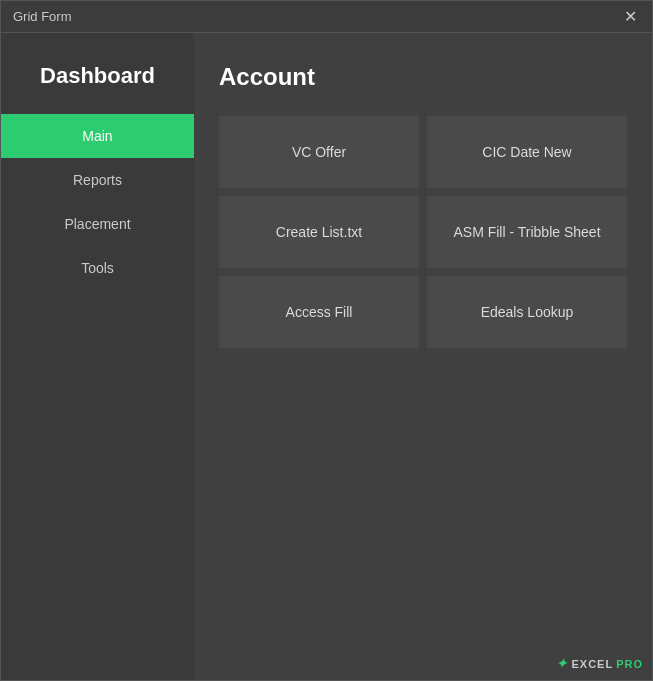 The height and width of the screenshot is (681, 653). Describe the element at coordinates (527, 312) in the screenshot. I see `edeals-lookup-button: Edeals Lookup` at that location.